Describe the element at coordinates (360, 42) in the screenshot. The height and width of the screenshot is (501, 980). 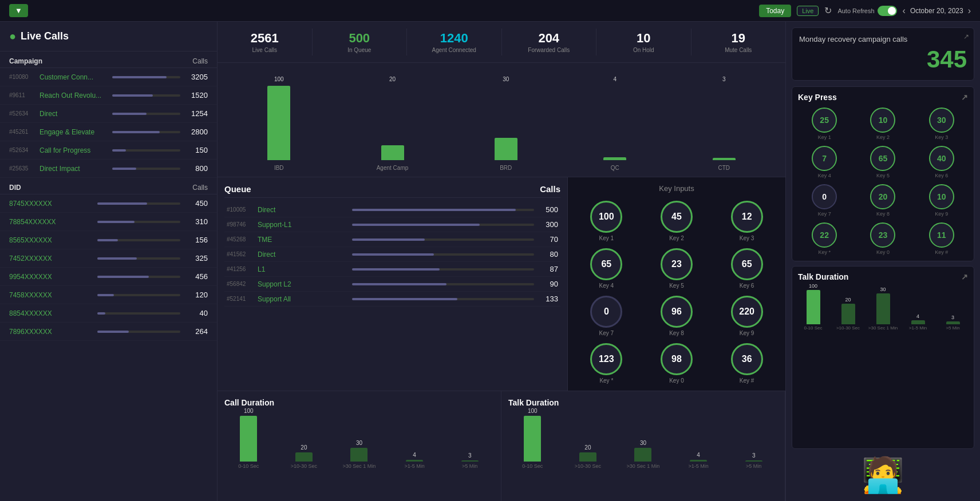
I see `stat-in-queue: 500 In Queue` at that location.